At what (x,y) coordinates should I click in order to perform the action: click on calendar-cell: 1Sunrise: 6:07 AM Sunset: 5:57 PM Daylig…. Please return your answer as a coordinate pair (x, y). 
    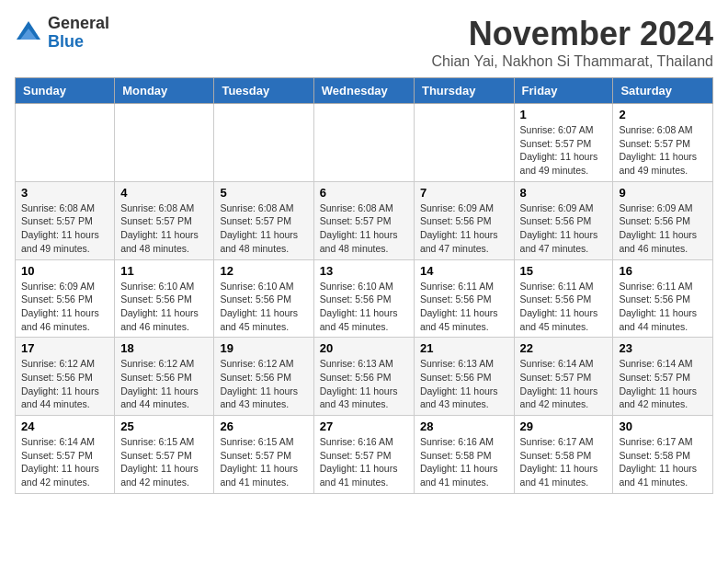
    Looking at the image, I should click on (563, 144).